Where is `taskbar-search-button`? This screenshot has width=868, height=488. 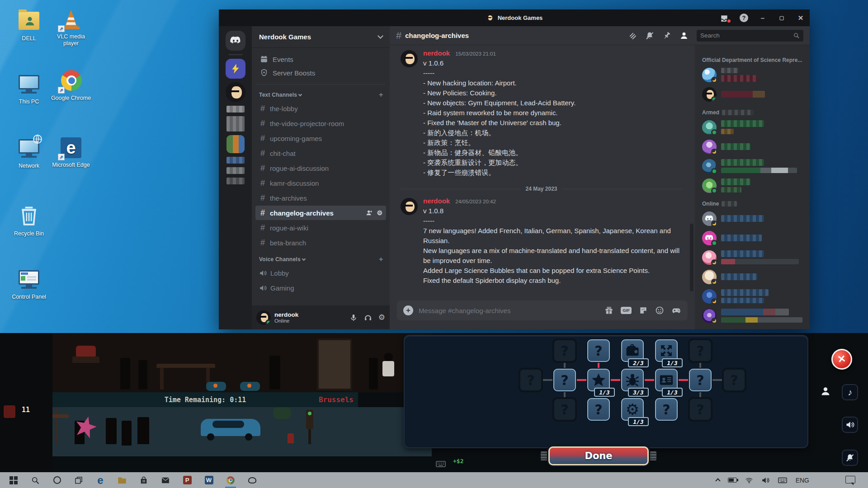
taskbar-search-button is located at coordinates (35, 480).